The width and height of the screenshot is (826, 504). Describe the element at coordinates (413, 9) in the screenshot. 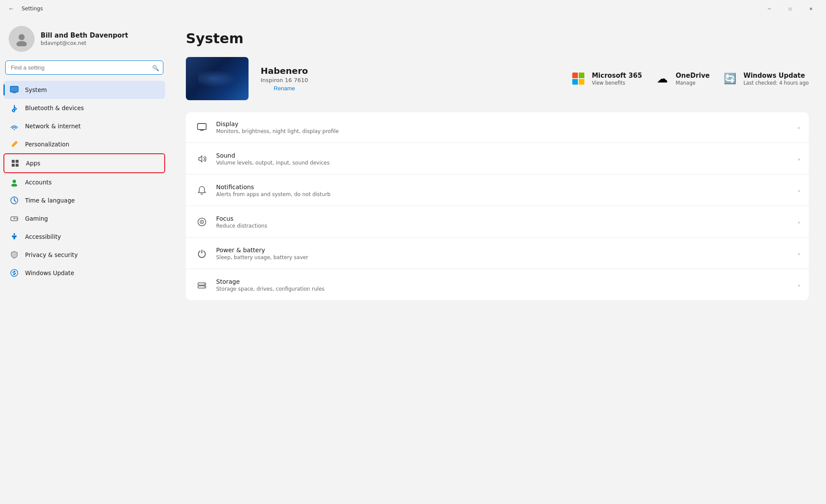

I see `titlebar: ← Settings ─ □ ✕` at that location.